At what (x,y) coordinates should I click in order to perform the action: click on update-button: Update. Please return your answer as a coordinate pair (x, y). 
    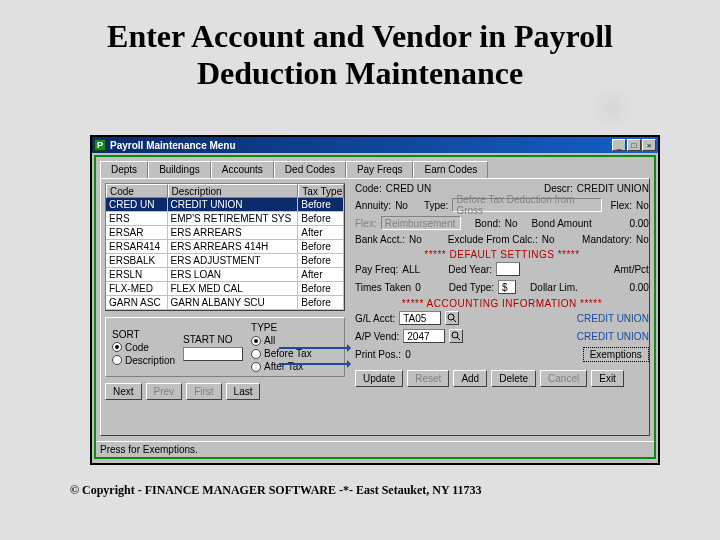
    Looking at the image, I should click on (379, 378).